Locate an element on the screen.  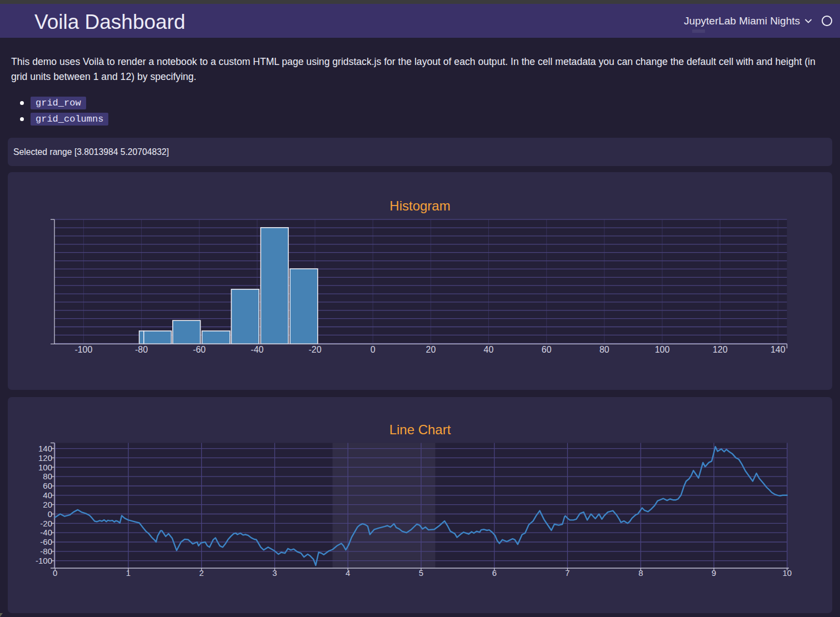
svg-text: 1 is located at coordinates (128, 573).